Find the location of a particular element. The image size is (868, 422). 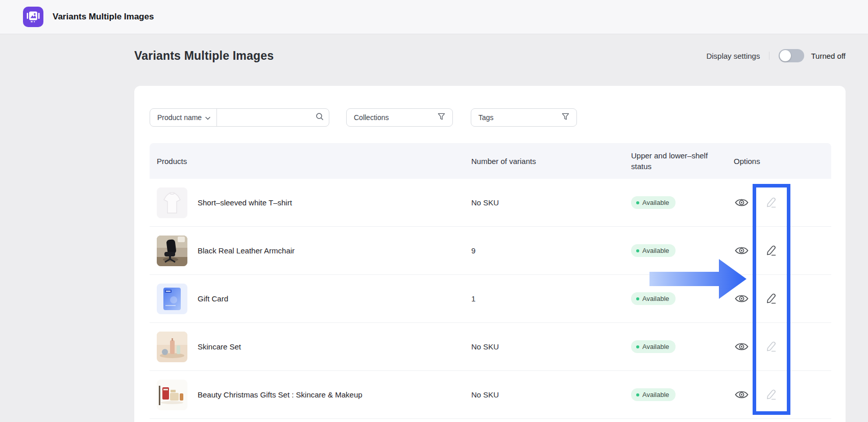

page-title: Variants Multiple Images is located at coordinates (204, 56).